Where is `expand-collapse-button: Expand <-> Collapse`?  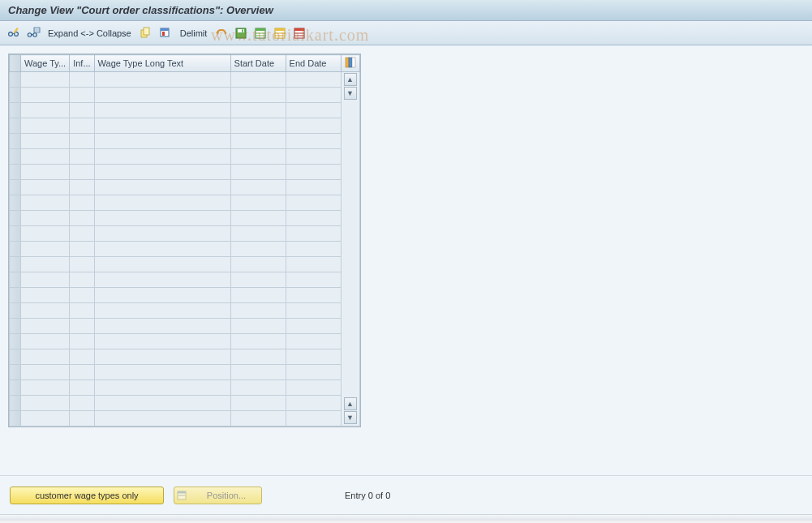 expand-collapse-button: Expand <-> Collapse is located at coordinates (89, 33).